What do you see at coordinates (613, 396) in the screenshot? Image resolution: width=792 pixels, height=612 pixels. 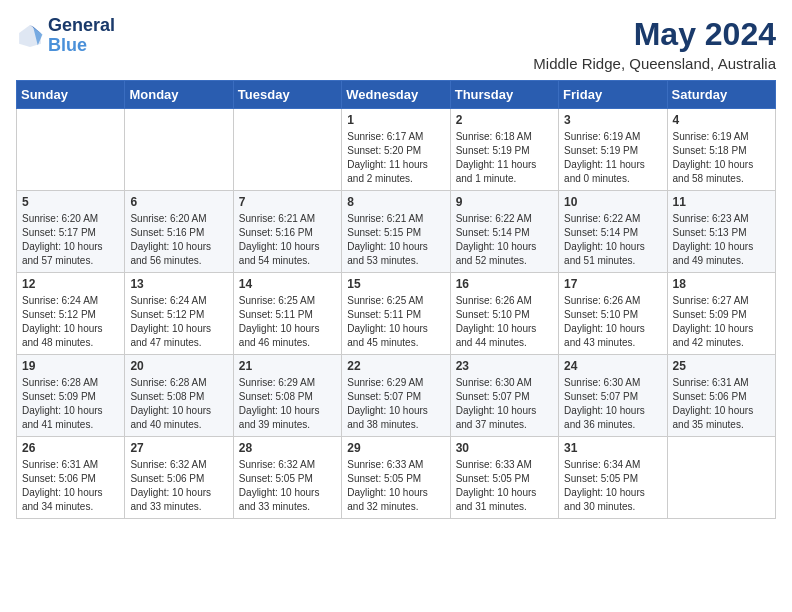 I see `calendar-cell: 24Sunrise: 6:30 AMSunset: 5:07 PMDayligh…` at bounding box center [613, 396].